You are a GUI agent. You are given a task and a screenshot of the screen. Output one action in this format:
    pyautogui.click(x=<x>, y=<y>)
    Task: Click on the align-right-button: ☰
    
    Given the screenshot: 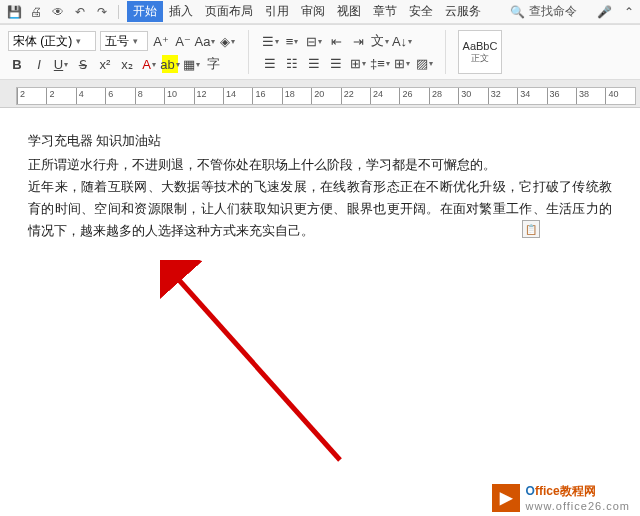 What is the action you would take?
    pyautogui.click(x=314, y=63)
    